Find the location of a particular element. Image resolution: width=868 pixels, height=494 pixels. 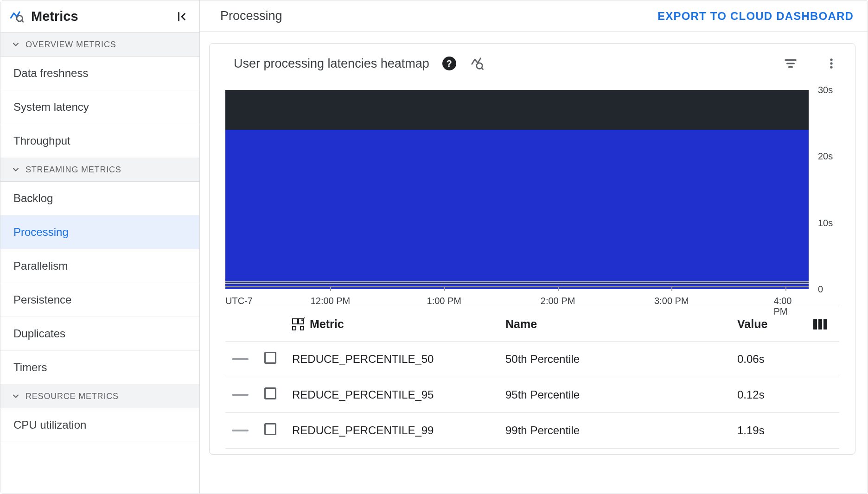

sidebar-section-header: RESOURCE METRICS is located at coordinates (100, 397).